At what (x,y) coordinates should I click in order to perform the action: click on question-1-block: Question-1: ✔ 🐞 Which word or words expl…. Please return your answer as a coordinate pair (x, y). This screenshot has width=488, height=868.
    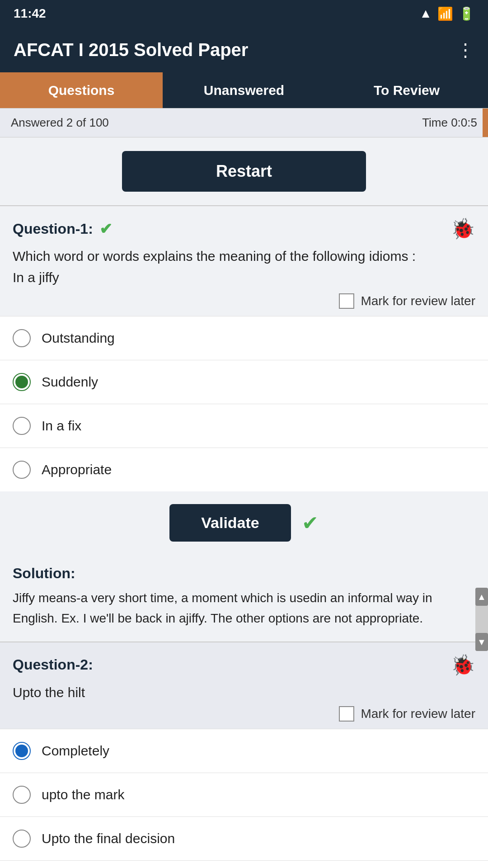
    Looking at the image, I should click on (244, 260).